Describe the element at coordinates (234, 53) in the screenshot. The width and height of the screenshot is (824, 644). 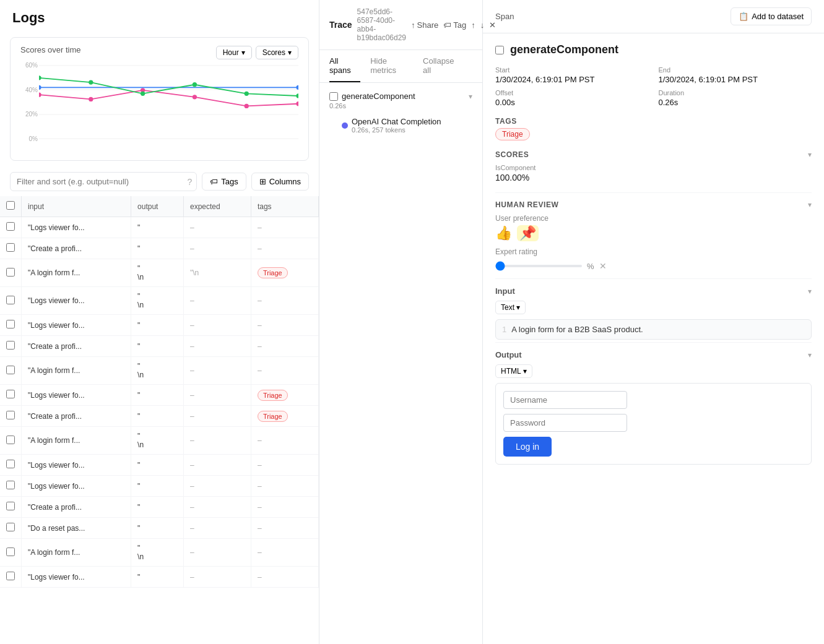
I see `hour-button: Hour ▾` at that location.